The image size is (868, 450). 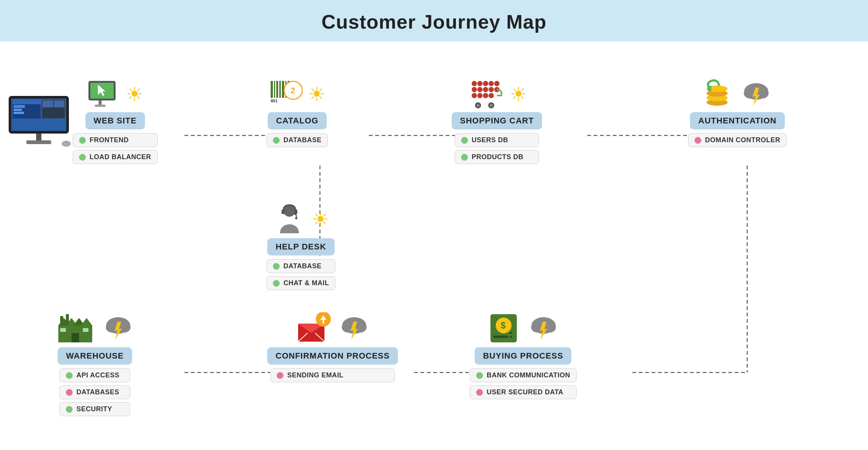 What do you see at coordinates (115, 149) in the screenshot?
I see `website-items: FRONTEND LOAD BALANCER` at bounding box center [115, 149].